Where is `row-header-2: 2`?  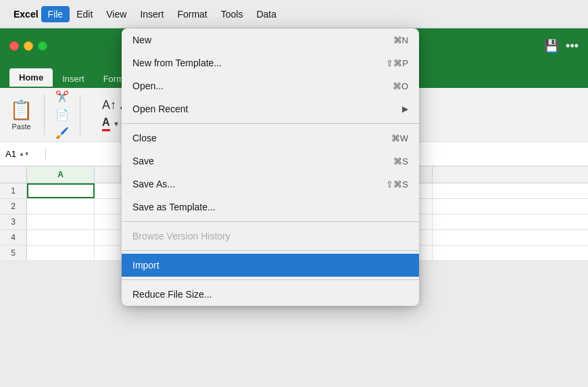 row-header-2: 2 is located at coordinates (14, 206).